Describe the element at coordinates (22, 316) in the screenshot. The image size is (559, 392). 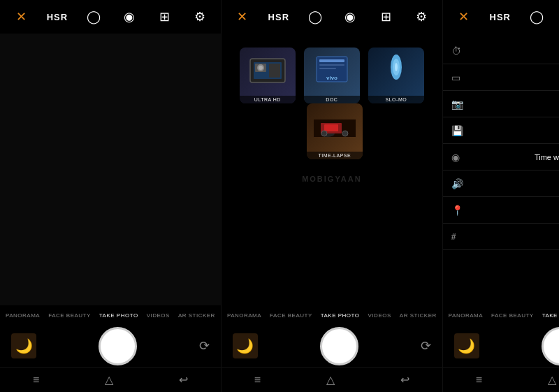
I see `mode-panorama: PANORAMA` at that location.